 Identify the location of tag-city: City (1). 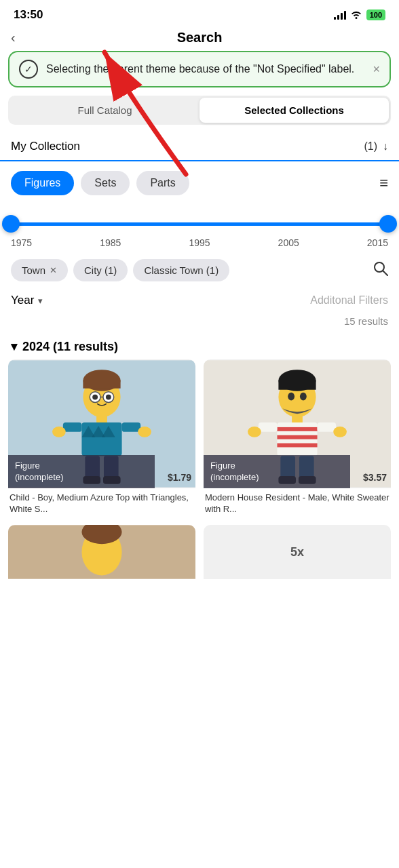
(100, 270).